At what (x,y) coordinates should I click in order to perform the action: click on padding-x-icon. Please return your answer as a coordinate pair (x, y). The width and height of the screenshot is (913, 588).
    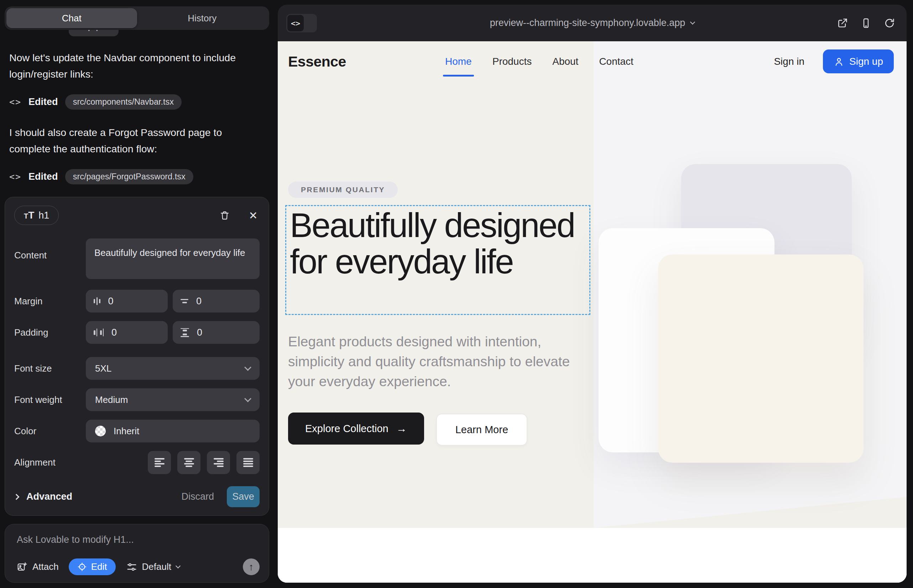
    Looking at the image, I should click on (99, 332).